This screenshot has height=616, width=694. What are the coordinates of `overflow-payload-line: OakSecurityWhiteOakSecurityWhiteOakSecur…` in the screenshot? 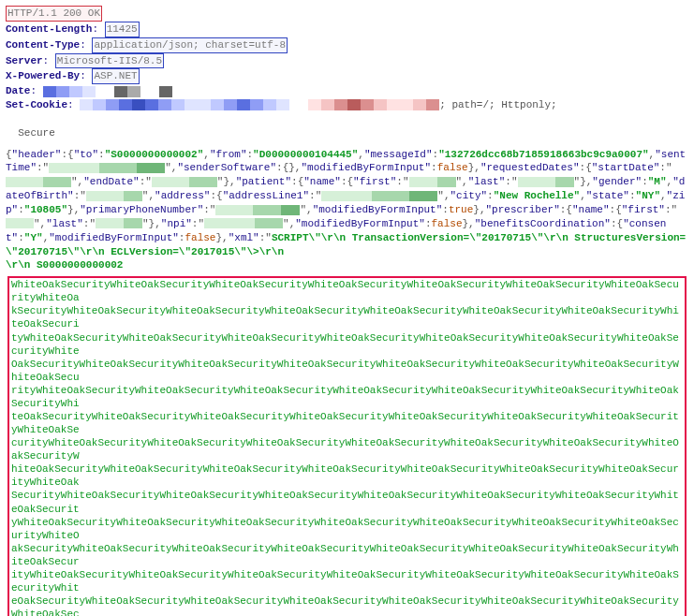 It's located at (347, 371).